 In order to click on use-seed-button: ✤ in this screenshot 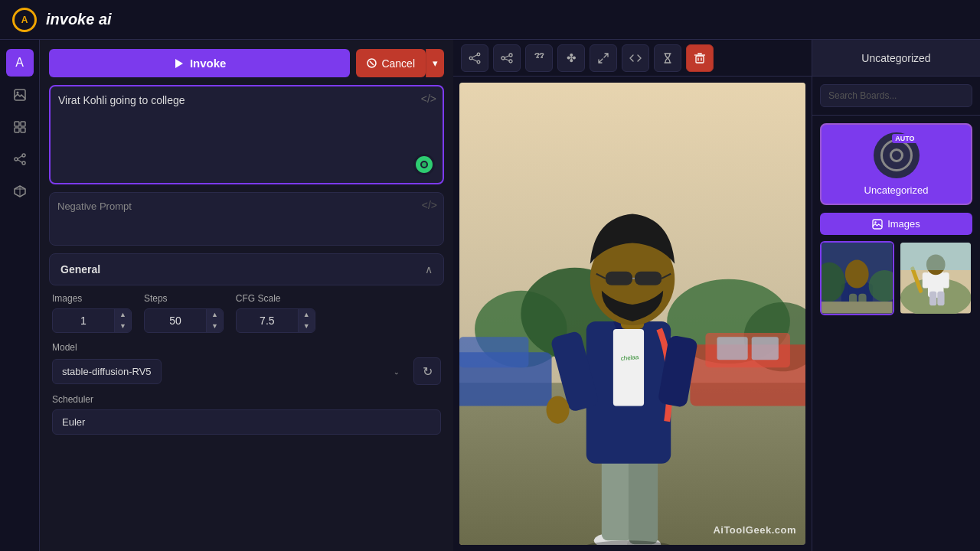, I will do `click(571, 58)`.